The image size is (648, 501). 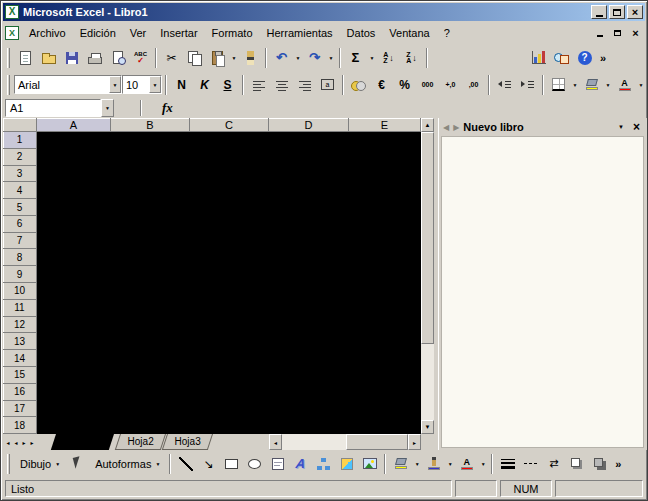 I want to click on menu-ayuda: ?, so click(x=447, y=33).